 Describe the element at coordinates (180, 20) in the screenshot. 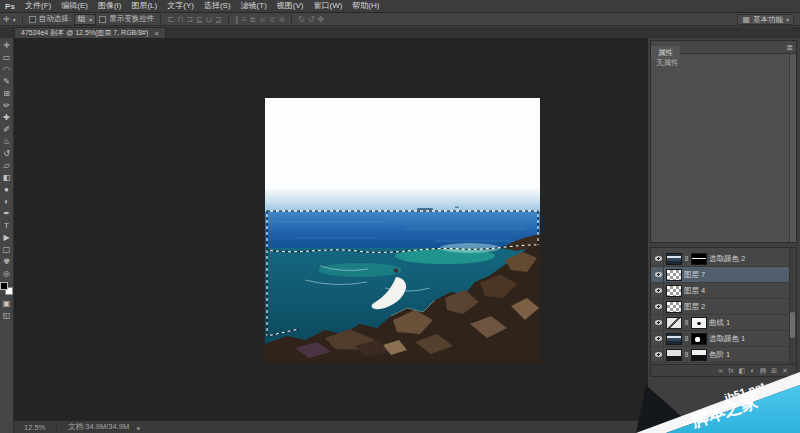

I see `align-center-icon: ⊓` at that location.